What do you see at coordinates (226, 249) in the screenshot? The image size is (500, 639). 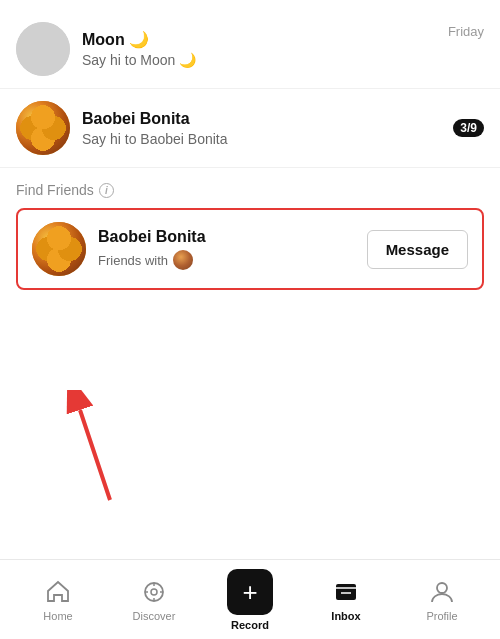 I see `friend-info: Baobei Bonita Friends with` at bounding box center [226, 249].